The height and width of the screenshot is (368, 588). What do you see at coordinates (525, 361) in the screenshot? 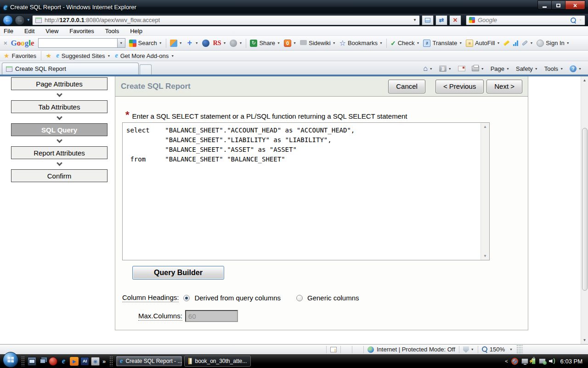
I see `display-tray-icon` at bounding box center [525, 361].